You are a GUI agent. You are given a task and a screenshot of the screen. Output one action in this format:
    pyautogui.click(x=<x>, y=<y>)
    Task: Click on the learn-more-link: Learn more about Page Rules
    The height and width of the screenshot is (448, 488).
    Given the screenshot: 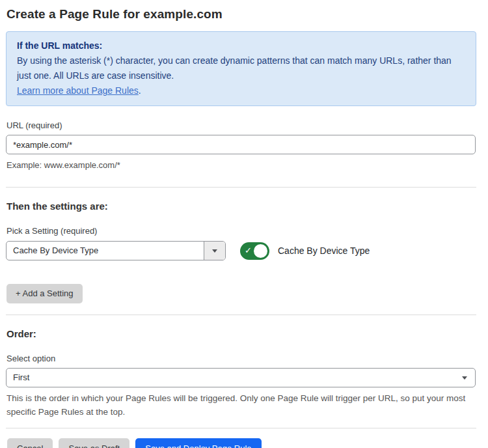 What is the action you would take?
    pyautogui.click(x=78, y=91)
    